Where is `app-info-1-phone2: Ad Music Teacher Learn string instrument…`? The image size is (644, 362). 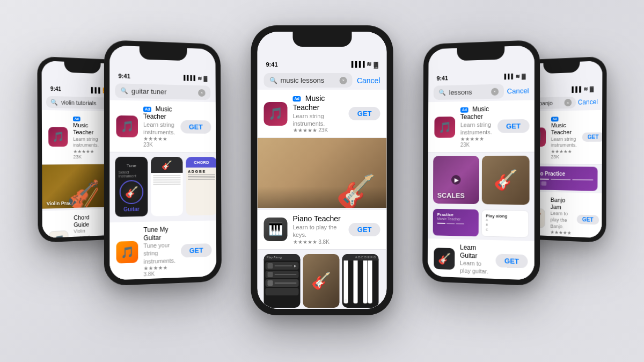 app-info-1-phone2: Ad Music Teacher Learn string instrument… is located at coordinates (159, 127).